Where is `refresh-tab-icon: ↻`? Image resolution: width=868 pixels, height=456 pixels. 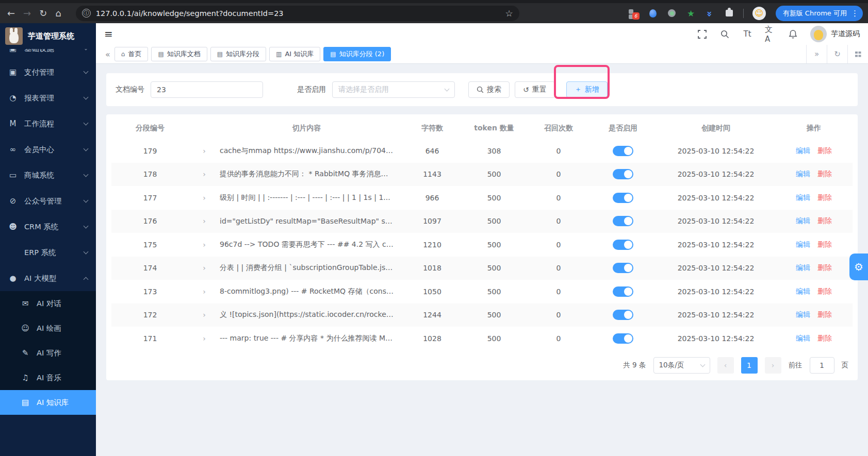 refresh-tab-icon: ↻ is located at coordinates (837, 54).